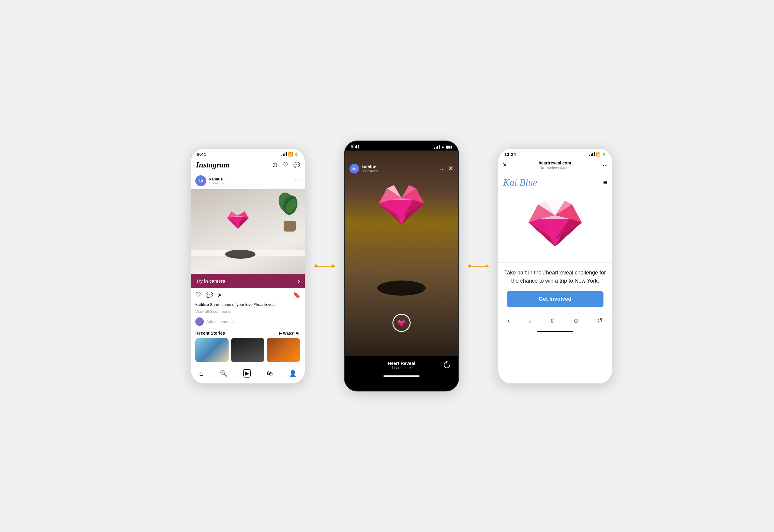 This screenshot has width=774, height=532. Describe the element at coordinates (576, 321) in the screenshot. I see `nav-history-icon: ⊙` at that location.